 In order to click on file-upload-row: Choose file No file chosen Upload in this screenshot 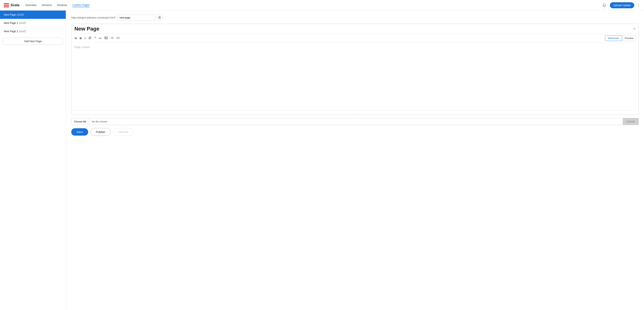, I will do `click(355, 121)`.